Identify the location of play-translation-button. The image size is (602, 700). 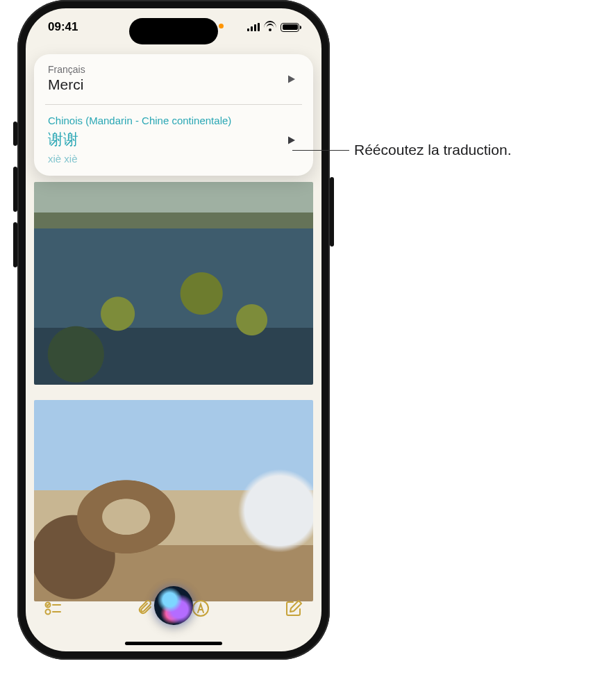
(292, 140).